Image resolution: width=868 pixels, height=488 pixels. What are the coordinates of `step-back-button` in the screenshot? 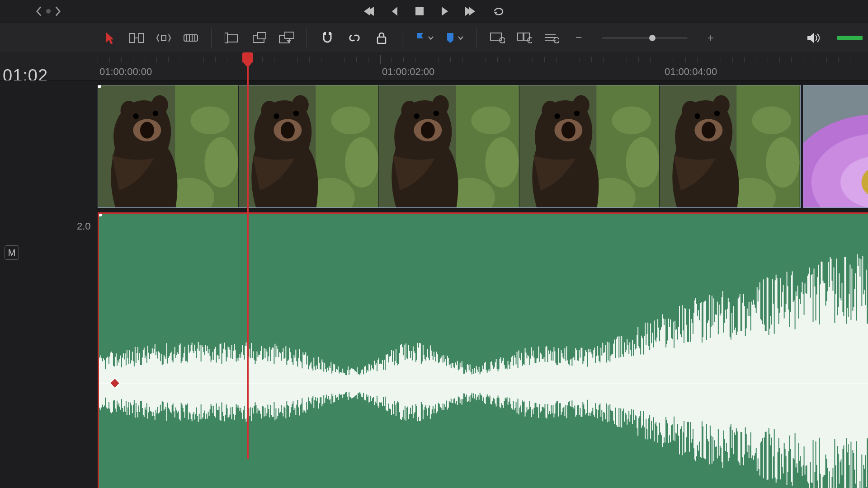 It's located at (395, 11).